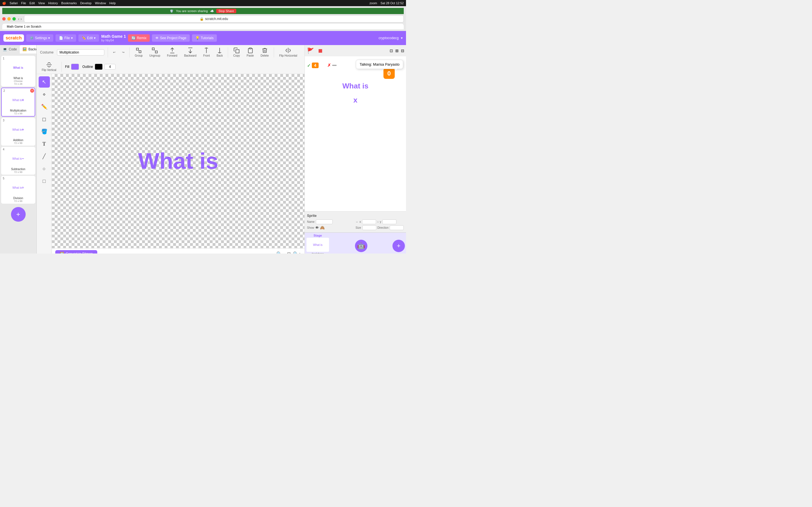 Image resolution: width=812 pixels, height=507 pixels. I want to click on paste-button: Paste, so click(250, 52).